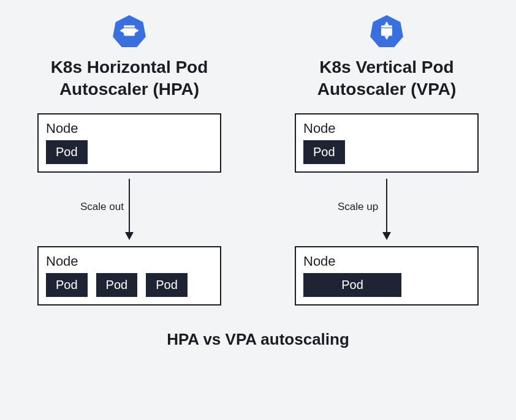  Describe the element at coordinates (387, 78) in the screenshot. I see `vpa-title: K8s Vertical Pod Autoscaler (VPA)` at that location.